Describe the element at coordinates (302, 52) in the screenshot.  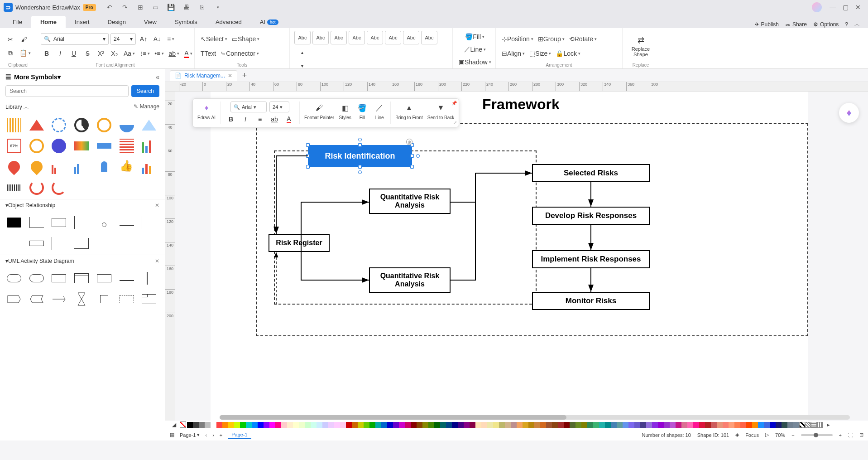
I see `styles-scroll-up: ▴` at that location.